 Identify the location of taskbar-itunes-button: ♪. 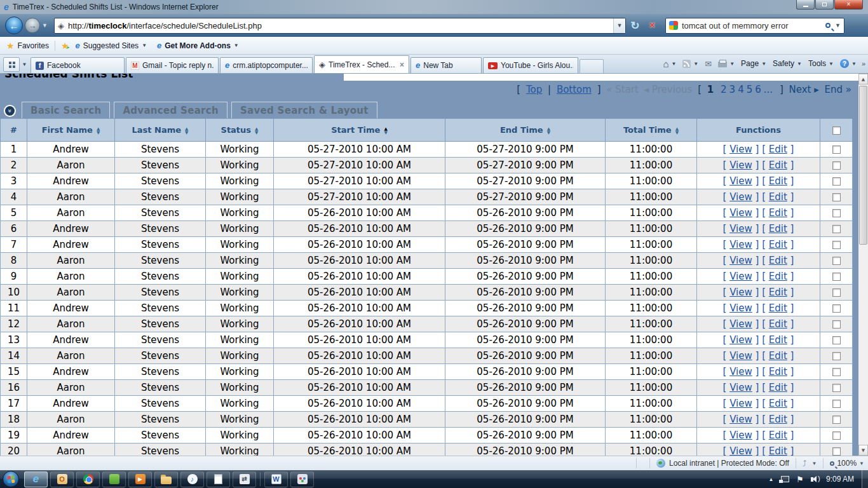
(192, 479).